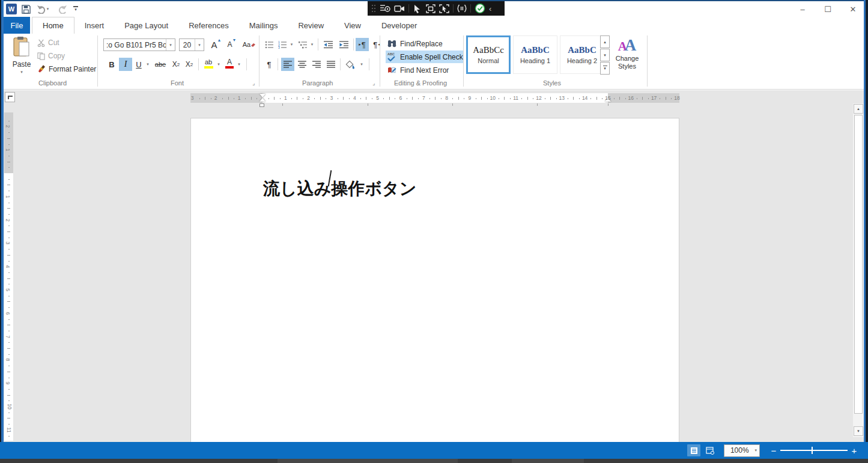 This screenshot has height=463, width=868. Describe the element at coordinates (147, 25) in the screenshot. I see `tab-page-layout: Page Layout` at that location.